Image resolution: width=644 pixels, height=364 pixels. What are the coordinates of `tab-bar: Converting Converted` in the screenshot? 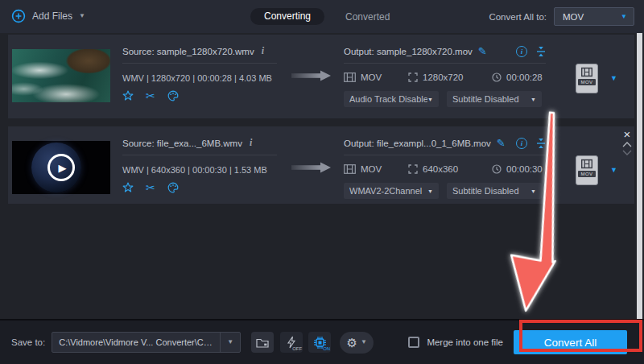 It's located at (320, 16).